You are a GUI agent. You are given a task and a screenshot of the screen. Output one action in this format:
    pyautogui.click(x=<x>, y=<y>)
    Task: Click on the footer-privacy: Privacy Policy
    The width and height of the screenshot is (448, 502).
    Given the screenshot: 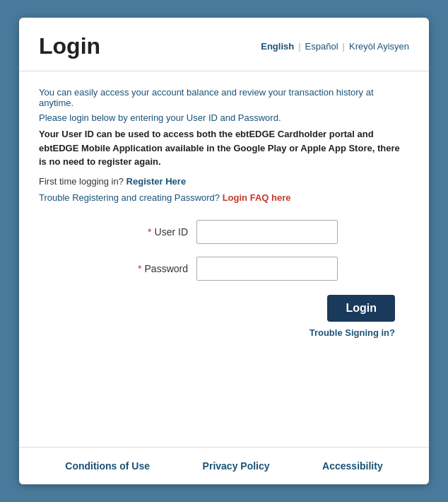 What is the action you would take?
    pyautogui.click(x=236, y=466)
    